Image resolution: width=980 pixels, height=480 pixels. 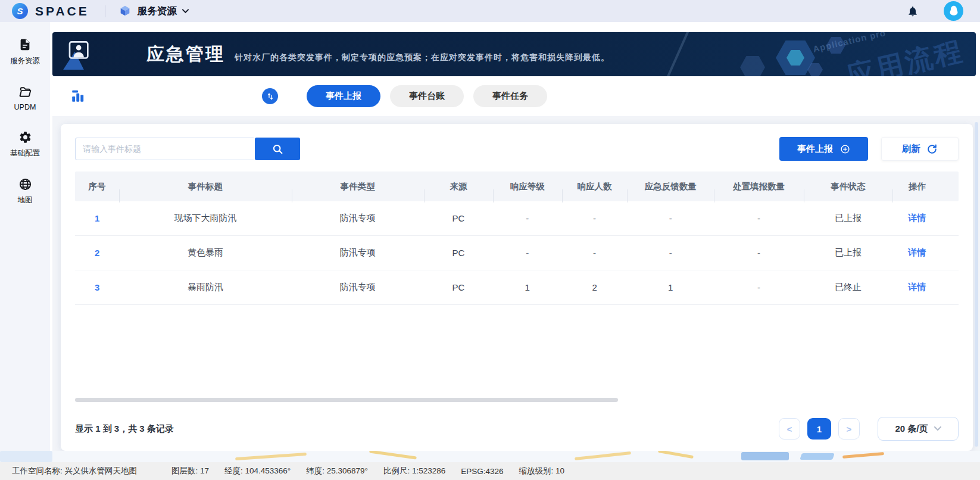 I want to click on table-header-cell: 事件标题, so click(x=205, y=187).